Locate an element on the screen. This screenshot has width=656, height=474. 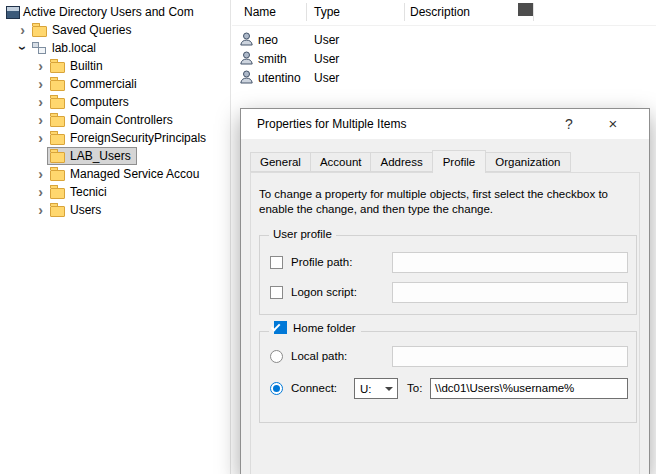
tree-item-builtin: › Builtin is located at coordinates (115, 66).